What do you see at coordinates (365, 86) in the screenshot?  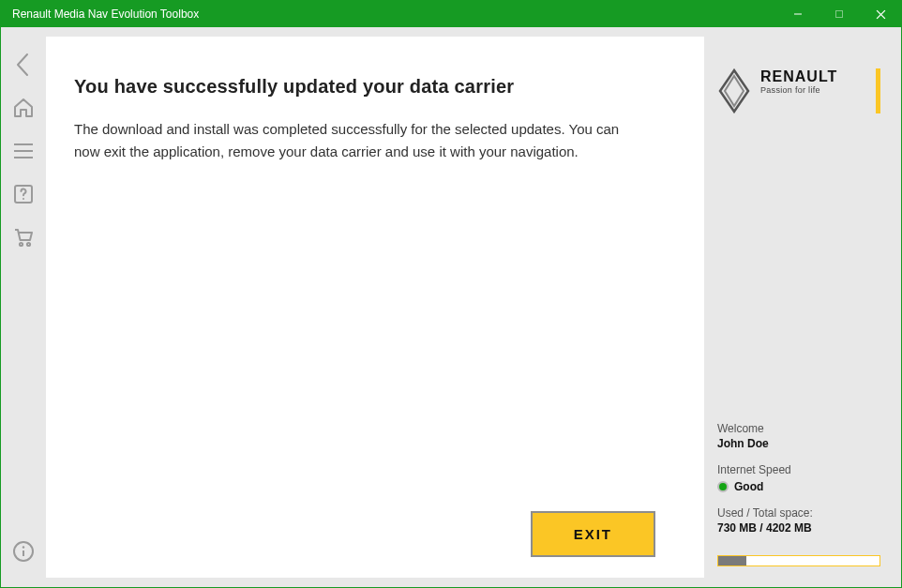 I see `page-heading: You have successfully updated your data …` at bounding box center [365, 86].